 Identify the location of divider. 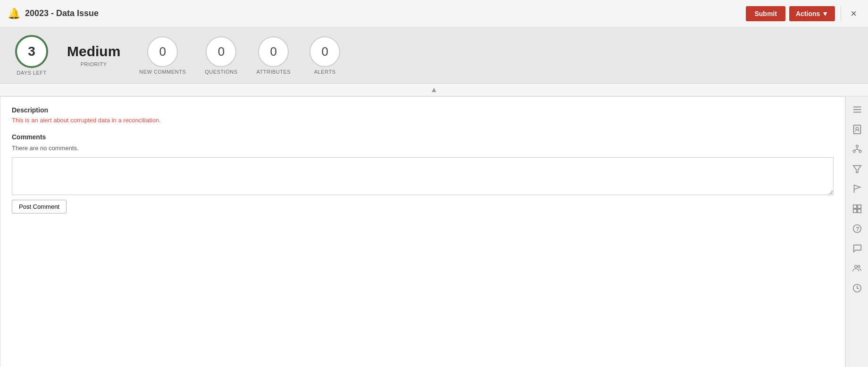
(841, 14).